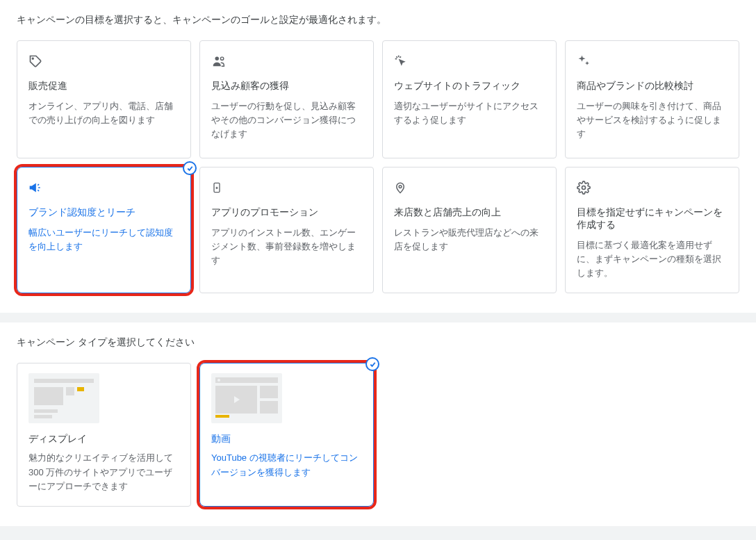 The image size is (756, 540). Describe the element at coordinates (470, 240) in the screenshot. I see `card-desc: レストランや販売代理店などへの来店を促します` at that location.